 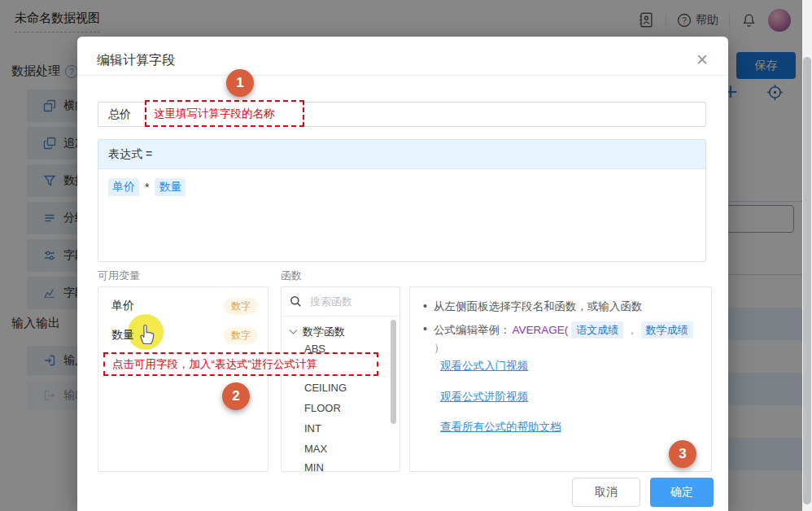 I want to click on function-item: MIN, so click(x=314, y=467).